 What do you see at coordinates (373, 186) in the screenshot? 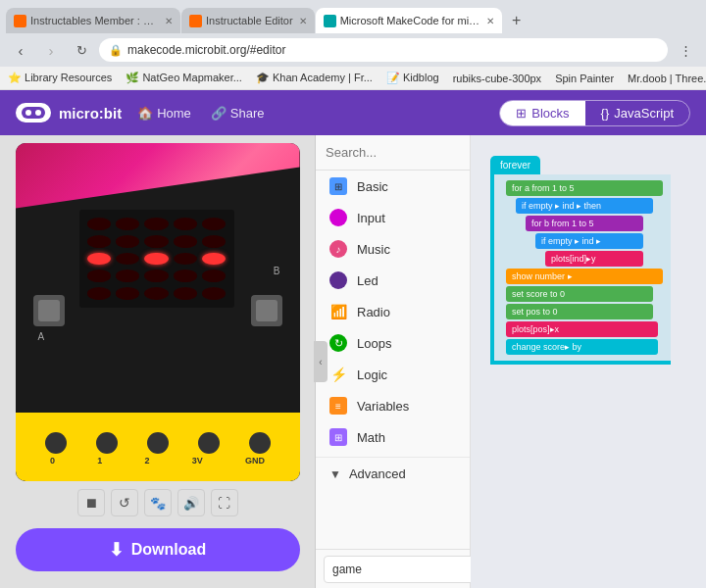
I see `basic-label: Basic` at bounding box center [373, 186].